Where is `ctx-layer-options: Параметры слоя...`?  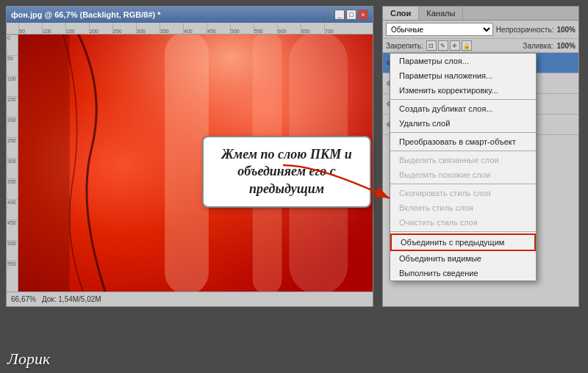
ctx-layer-options: Параметры слоя... is located at coordinates (463, 61).